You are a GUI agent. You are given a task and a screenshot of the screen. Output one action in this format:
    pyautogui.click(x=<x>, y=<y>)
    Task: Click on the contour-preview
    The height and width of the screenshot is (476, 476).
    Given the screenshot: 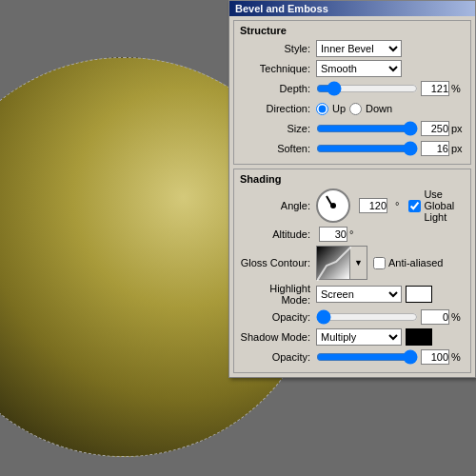 What is the action you would take?
    pyautogui.click(x=333, y=263)
    